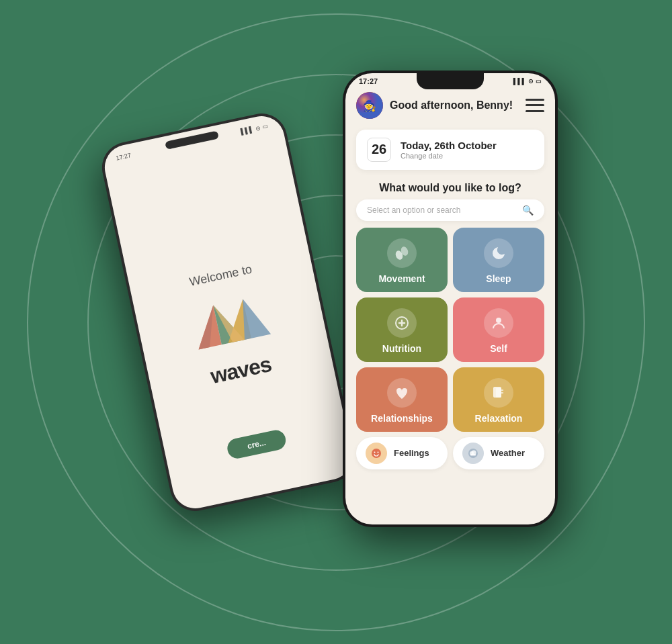 This screenshot has width=672, height=644. I want to click on back-status-icons: ▌▌▌ ⊙ ▭, so click(254, 129).